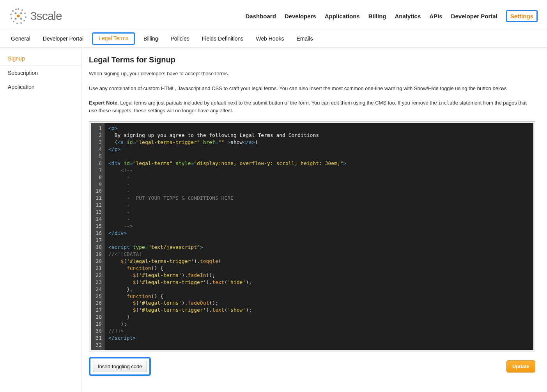 The image size is (547, 392). I want to click on subnav-web-hooks: Web Hooks, so click(270, 39).